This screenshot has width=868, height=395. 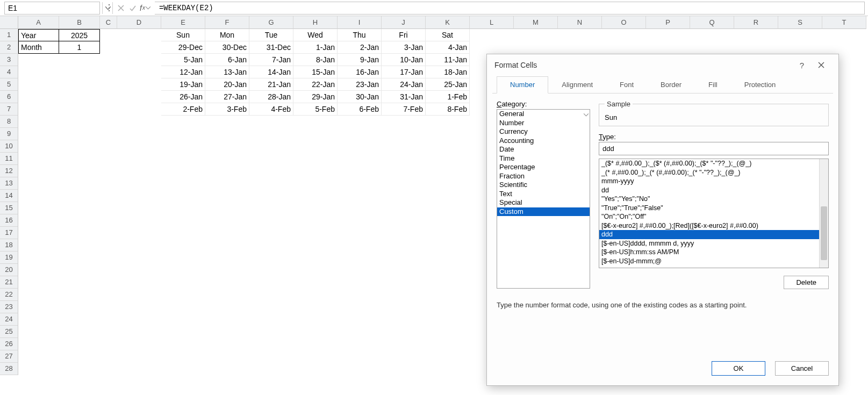 What do you see at coordinates (586, 115) in the screenshot?
I see `chevron-down-icon` at bounding box center [586, 115].